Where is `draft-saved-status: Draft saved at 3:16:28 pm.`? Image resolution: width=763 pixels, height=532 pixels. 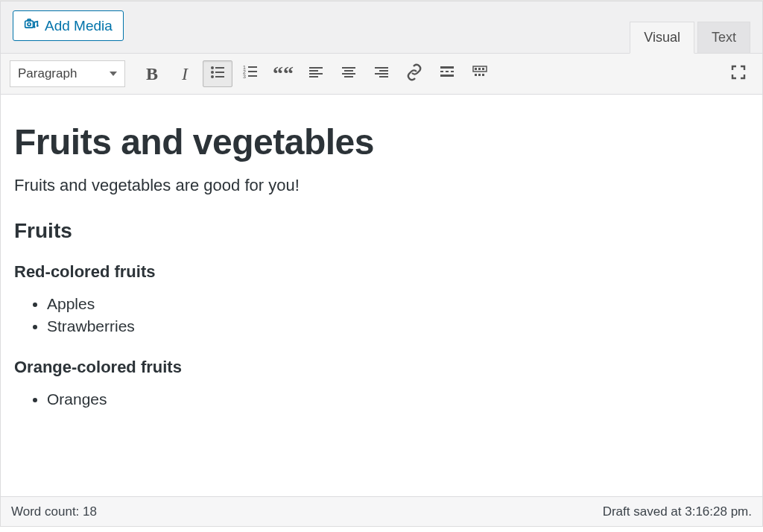 draft-saved-status: Draft saved at 3:16:28 pm. is located at coordinates (677, 512).